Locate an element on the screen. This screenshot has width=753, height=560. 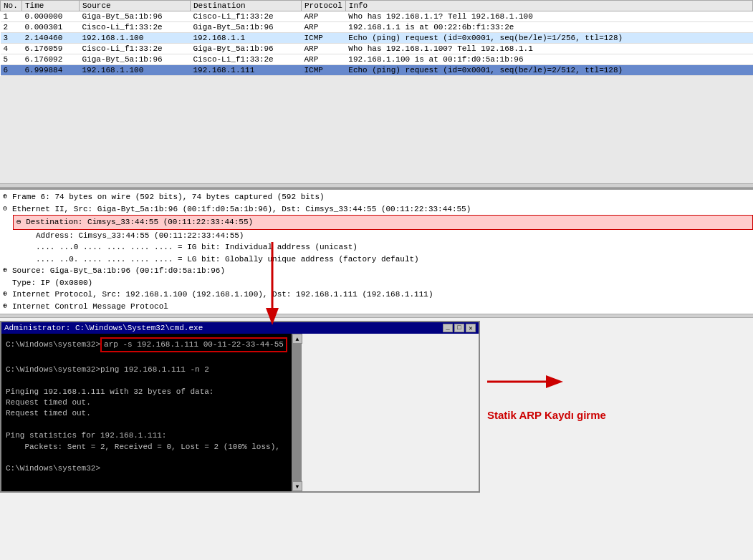
col-protocol: Protocol is located at coordinates (324, 6).